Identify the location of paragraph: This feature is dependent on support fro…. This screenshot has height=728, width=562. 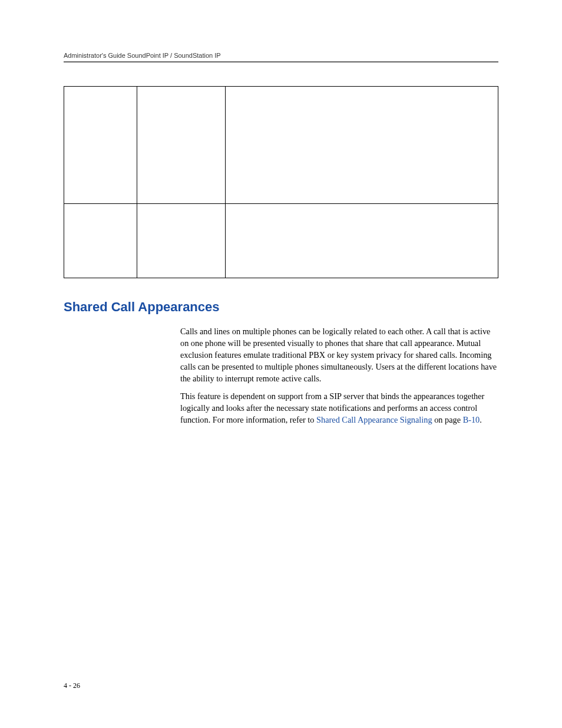
(339, 408).